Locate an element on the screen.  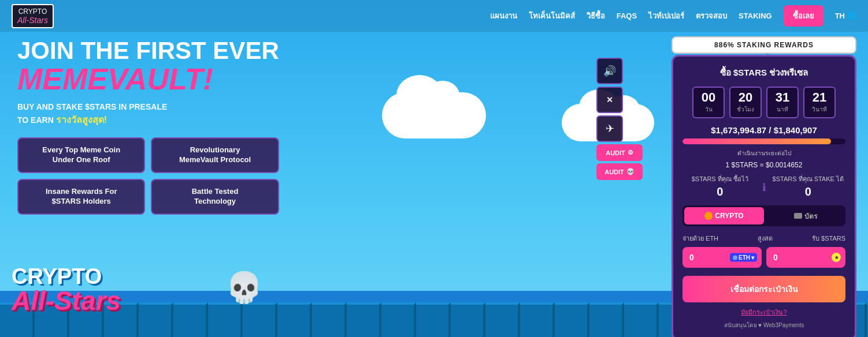
social-sidebar: 🔊 ✕ ✈ AUDIT ⚙ AUDIT 💀 is located at coordinates (620, 119).